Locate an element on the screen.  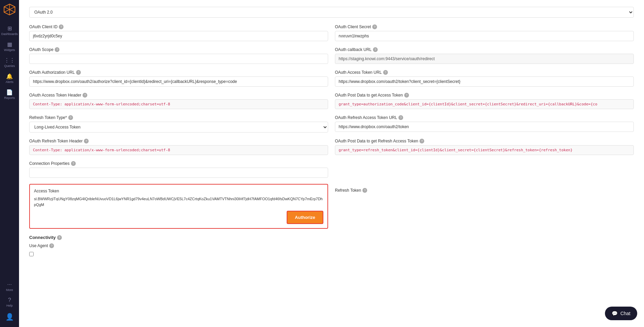
refresh-token-row: Refresh Token Type* ? Long-Lived Access … is located at coordinates (332, 124).